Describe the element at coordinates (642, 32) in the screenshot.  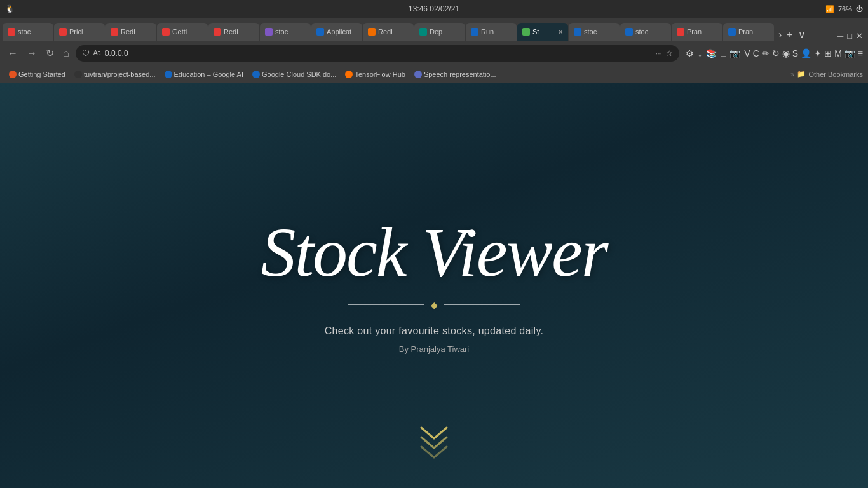
I see `tab-label-13: stoc` at that location.